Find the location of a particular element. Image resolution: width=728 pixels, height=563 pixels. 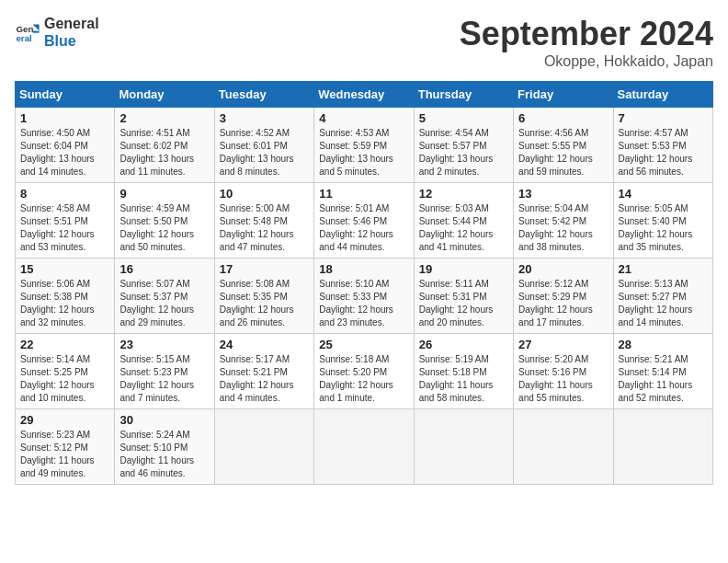

day-number: 5 is located at coordinates (463, 118).